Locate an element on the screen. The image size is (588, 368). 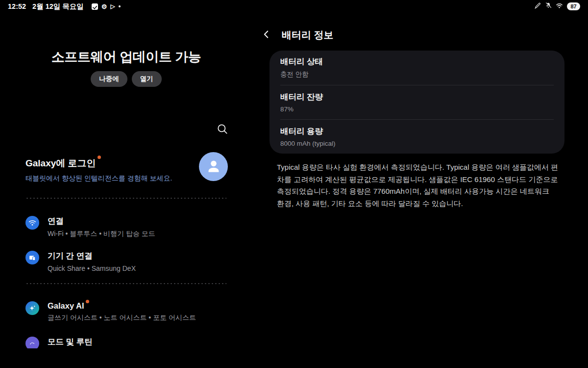
status-bar: 12:52 2월 12일 목요일 ⚙ ▷ 87 is located at coordinates (294, 6).